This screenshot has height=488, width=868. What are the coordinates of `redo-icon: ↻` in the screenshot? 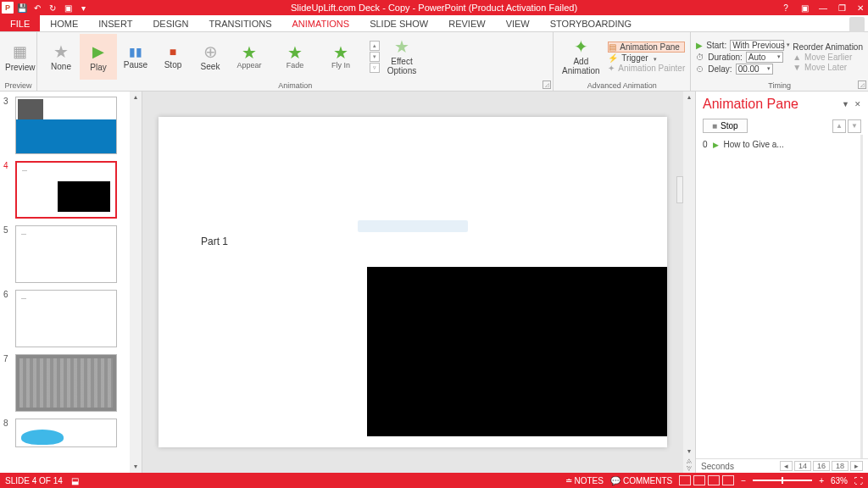 It's located at (53, 8).